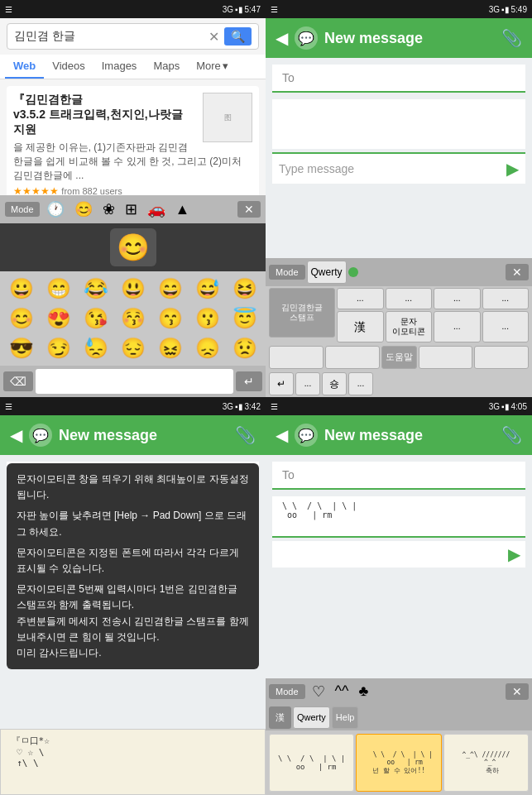 This screenshot has width=532, height=795. Describe the element at coordinates (515, 554) in the screenshot. I see `send-button-q4: ▶` at that location.